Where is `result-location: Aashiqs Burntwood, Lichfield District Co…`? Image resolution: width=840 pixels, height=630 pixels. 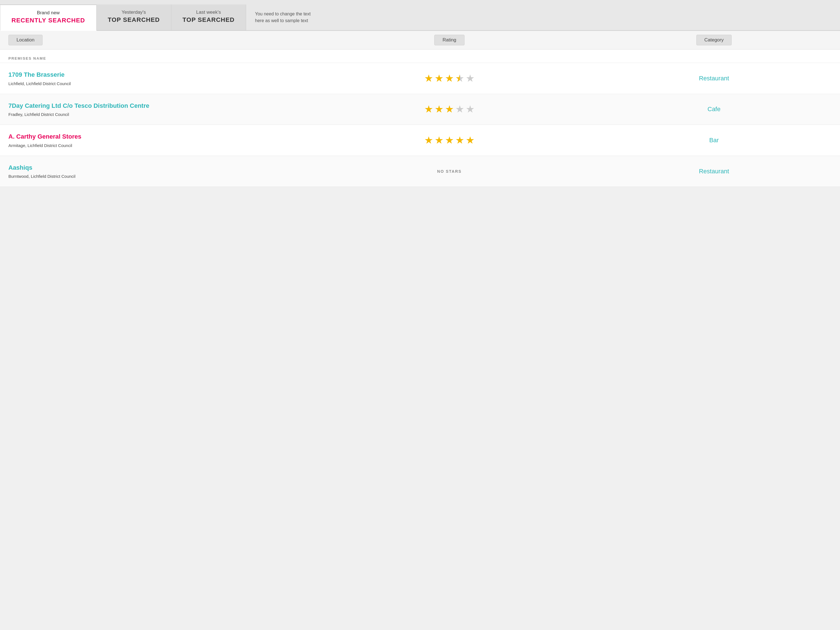
result-location: Aashiqs Burntwood, Lichfield District Co… is located at coordinates (155, 171).